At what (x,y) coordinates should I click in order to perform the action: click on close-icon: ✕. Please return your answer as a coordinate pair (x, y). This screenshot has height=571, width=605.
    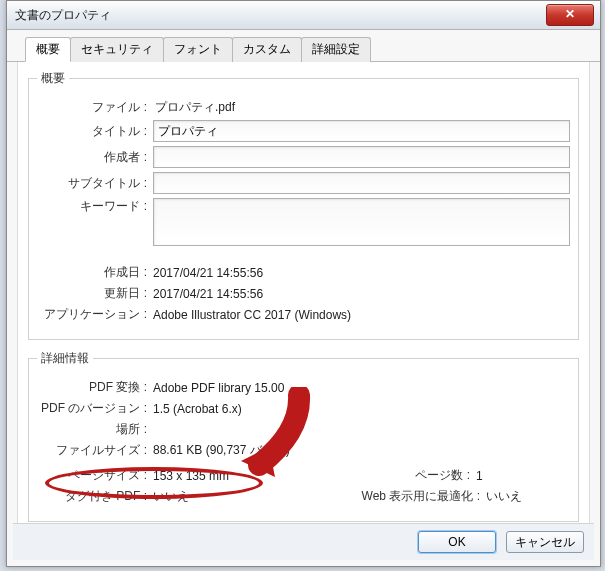
    Looking at the image, I should click on (570, 14).